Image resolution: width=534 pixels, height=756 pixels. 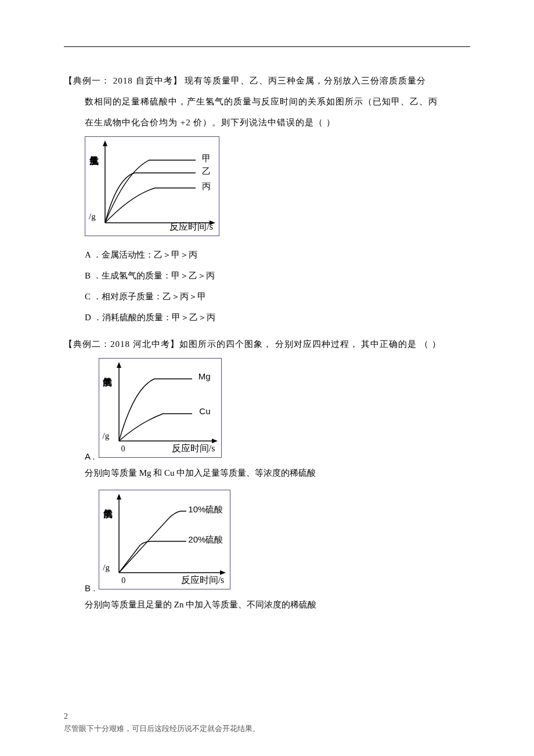 What do you see at coordinates (267, 344) in the screenshot?
I see `example2-line1: 【典例二：2018 河北中考】如图所示的四个图象， 分别对应四种过程， 其中正确…` at bounding box center [267, 344].